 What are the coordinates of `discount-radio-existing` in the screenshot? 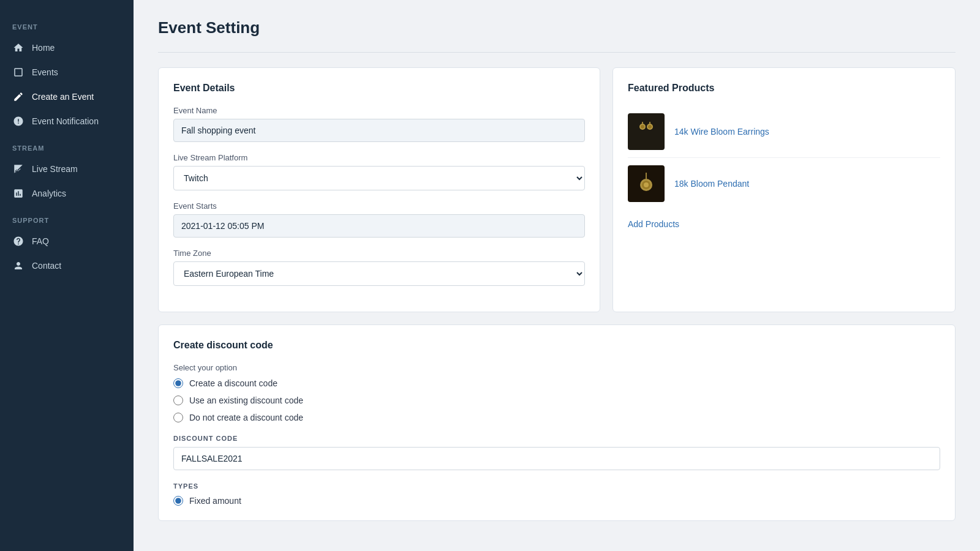 It's located at (178, 400).